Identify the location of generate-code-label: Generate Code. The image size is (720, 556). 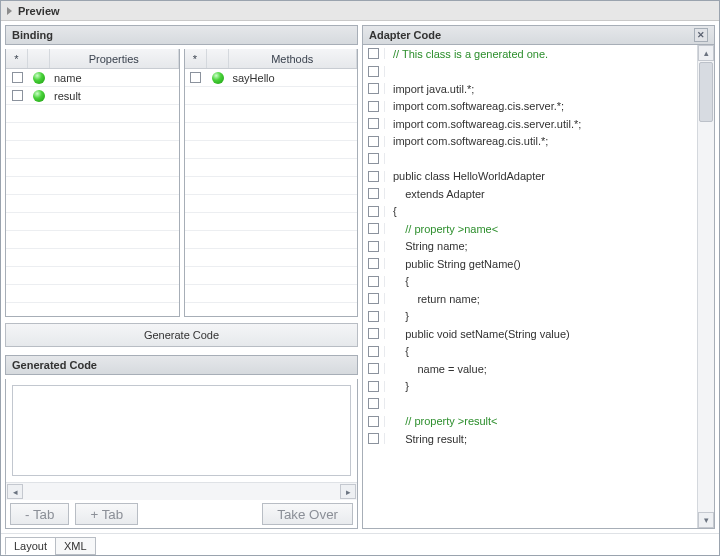
(182, 335).